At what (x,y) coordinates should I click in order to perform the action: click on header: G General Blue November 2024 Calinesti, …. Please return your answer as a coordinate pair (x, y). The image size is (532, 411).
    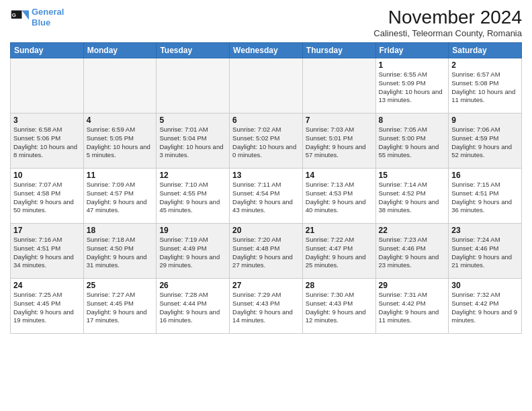
    Looking at the image, I should click on (266, 23).